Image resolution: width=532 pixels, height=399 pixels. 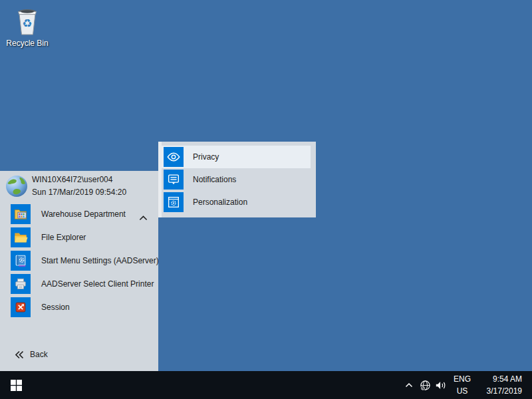 I want to click on folder-icon, so click(x=21, y=237).